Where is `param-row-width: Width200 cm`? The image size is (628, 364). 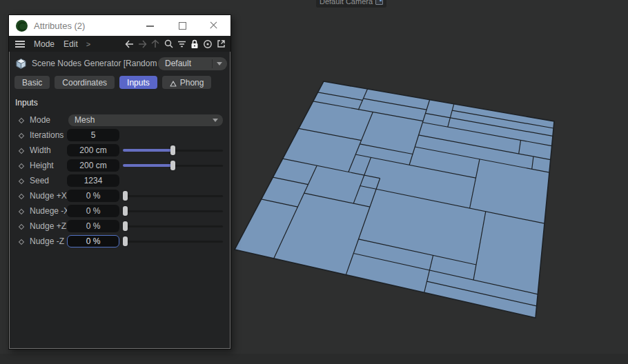
param-row-width: Width200 cm is located at coordinates (120, 150).